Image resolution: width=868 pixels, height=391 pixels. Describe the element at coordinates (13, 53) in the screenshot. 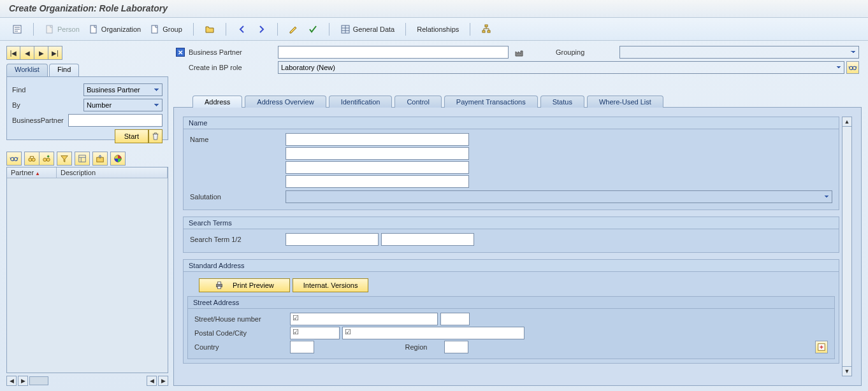

I see `first-button: |◀` at that location.